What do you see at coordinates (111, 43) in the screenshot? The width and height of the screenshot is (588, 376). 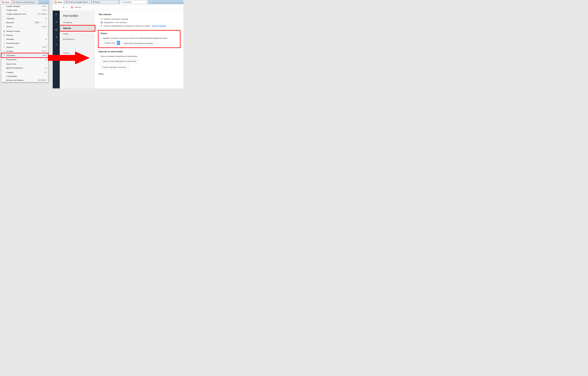 I see `search-engine-select: Google поиск ▾` at bounding box center [111, 43].